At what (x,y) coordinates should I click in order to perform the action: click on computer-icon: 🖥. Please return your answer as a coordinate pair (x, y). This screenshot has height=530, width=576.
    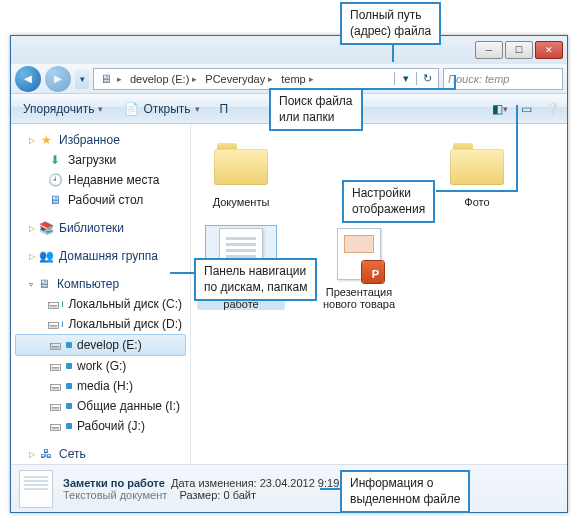
    Looking at the image, I should click on (44, 284).